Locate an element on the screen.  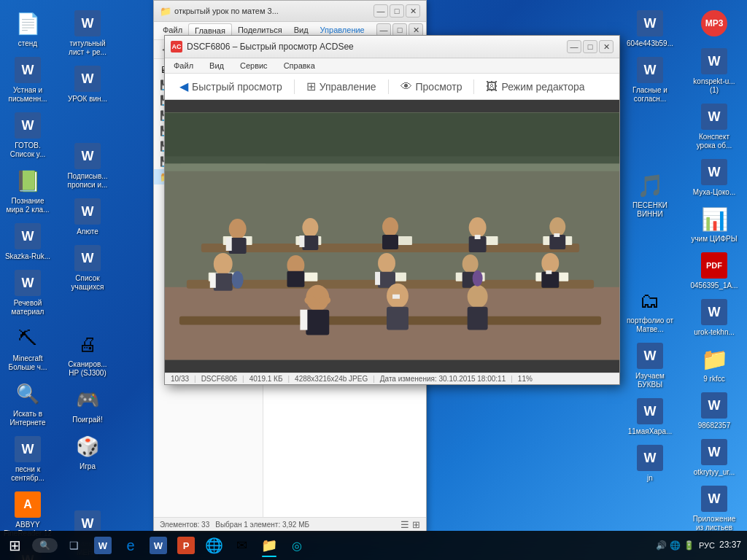
quick-view-icon: ◀ is located at coordinates (184, 86).